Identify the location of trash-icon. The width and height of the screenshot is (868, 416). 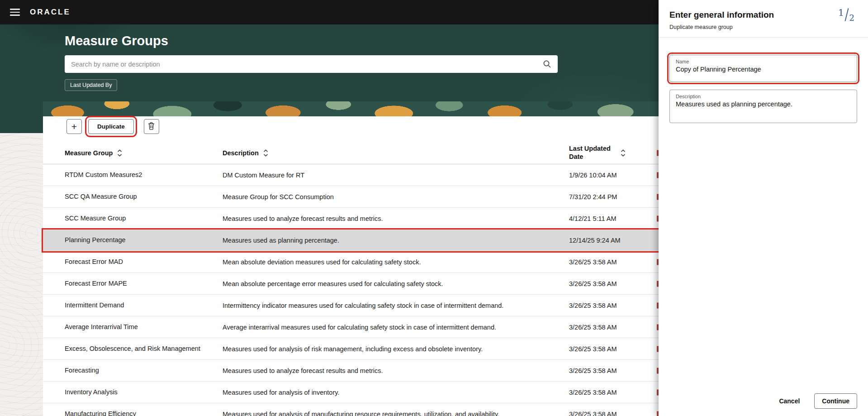
(151, 127).